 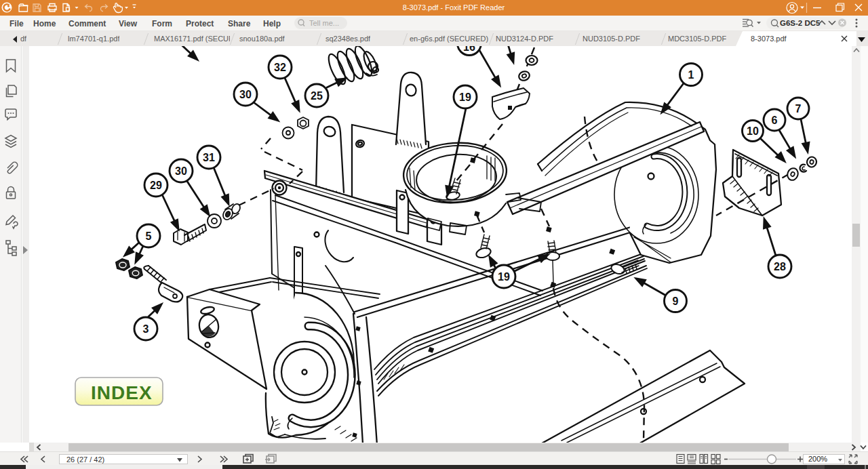 What do you see at coordinates (799, 108) in the screenshot?
I see `svg-text: 7` at bounding box center [799, 108].